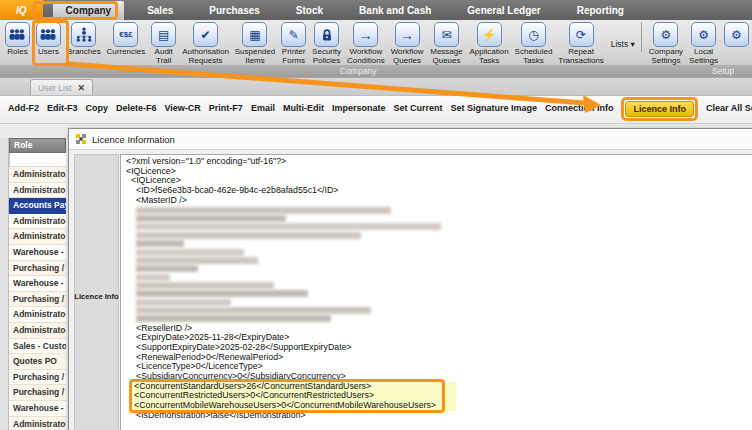  I want to click on ribbon-button-label: Branches, so click(84, 52).